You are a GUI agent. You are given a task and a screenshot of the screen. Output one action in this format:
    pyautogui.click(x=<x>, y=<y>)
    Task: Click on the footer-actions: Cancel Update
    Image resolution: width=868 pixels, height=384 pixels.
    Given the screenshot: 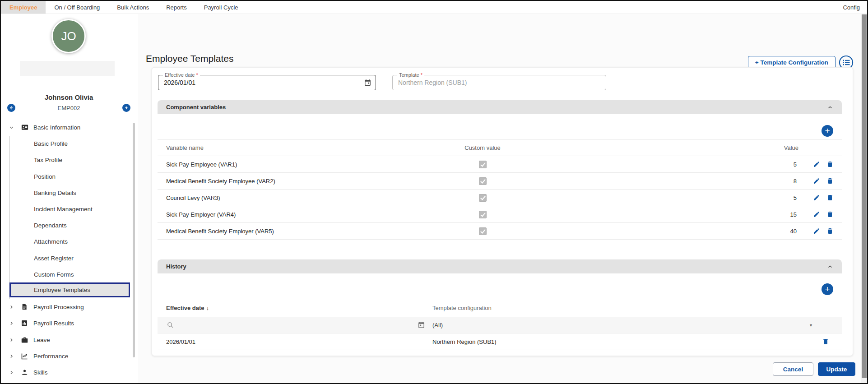 What is the action you would take?
    pyautogui.click(x=814, y=369)
    